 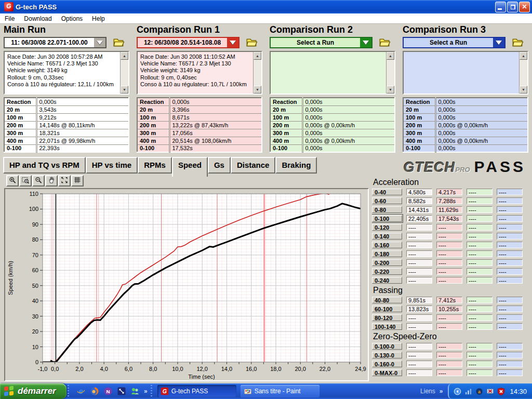 I want to click on stats-range-button: 0-60, so click(x=387, y=201).